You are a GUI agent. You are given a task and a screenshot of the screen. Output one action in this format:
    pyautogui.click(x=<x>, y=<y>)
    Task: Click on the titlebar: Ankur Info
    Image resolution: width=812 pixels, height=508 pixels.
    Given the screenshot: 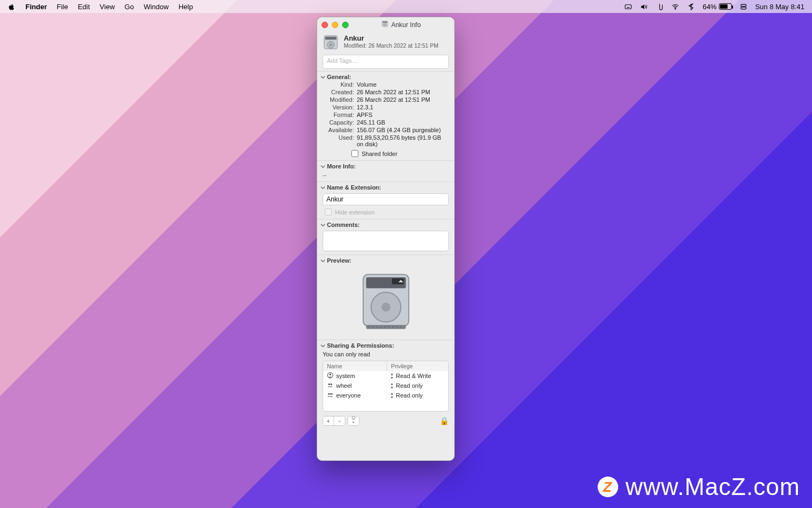 What is the action you would take?
    pyautogui.click(x=385, y=25)
    